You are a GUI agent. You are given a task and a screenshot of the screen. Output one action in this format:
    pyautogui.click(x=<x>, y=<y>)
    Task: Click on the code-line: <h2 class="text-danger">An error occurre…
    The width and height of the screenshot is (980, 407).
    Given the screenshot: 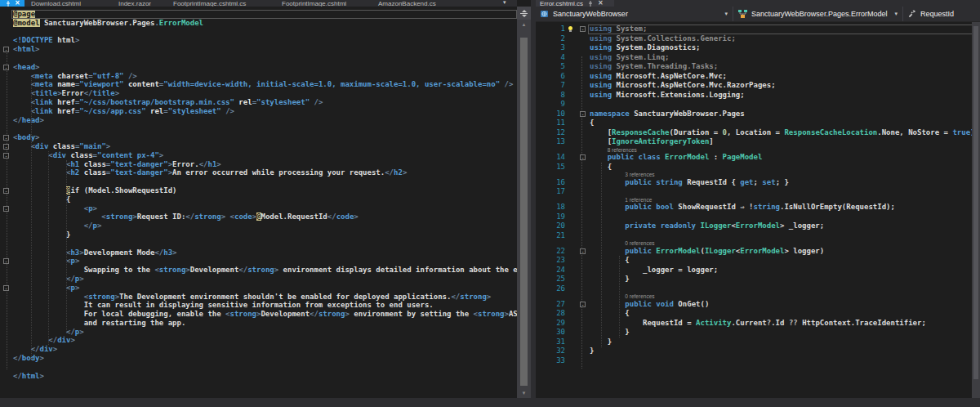 What is the action you would take?
    pyautogui.click(x=258, y=173)
    